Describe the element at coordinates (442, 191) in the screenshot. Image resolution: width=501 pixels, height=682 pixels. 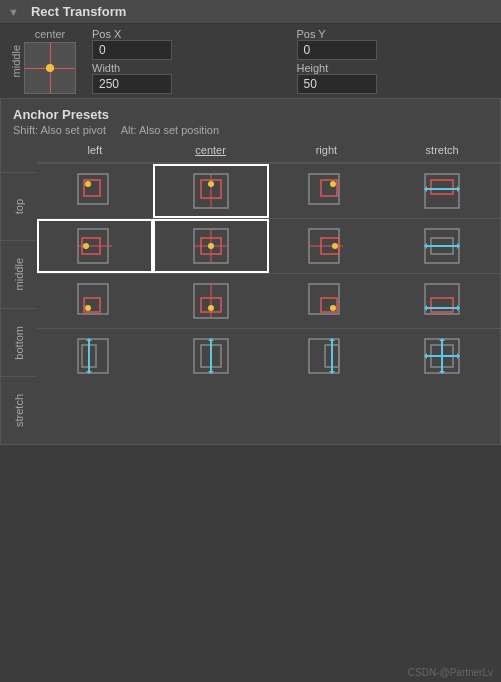
I see `preset-top-stretch` at that location.